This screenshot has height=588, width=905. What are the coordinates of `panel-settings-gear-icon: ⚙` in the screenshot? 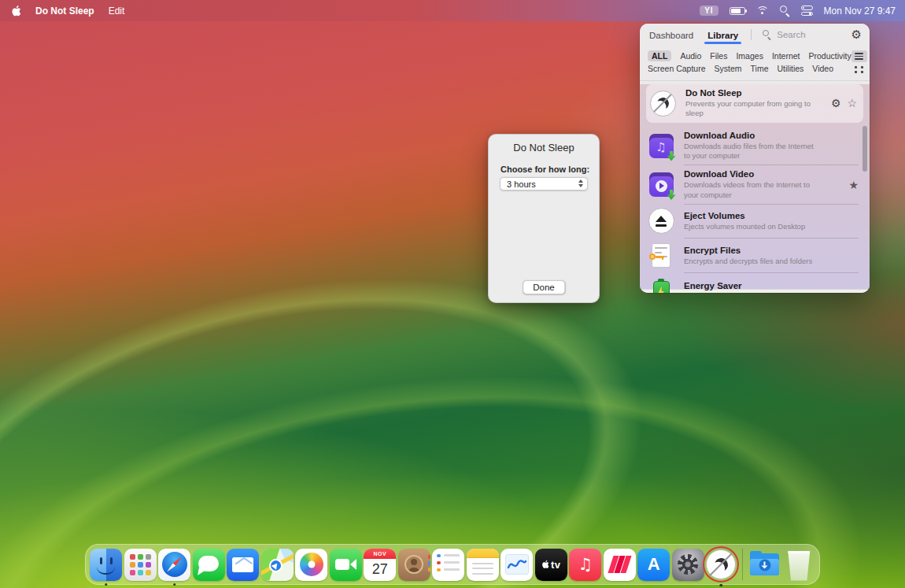 It's located at (856, 35).